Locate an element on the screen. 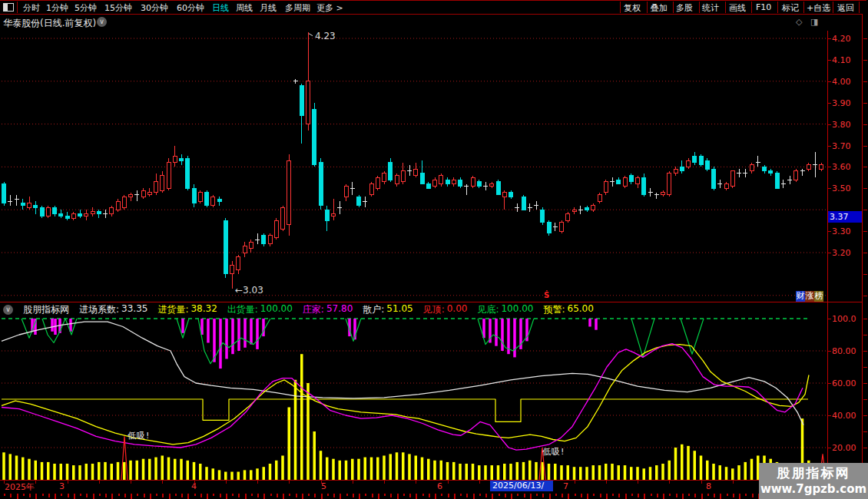  field-label: 进货量: is located at coordinates (173, 310).